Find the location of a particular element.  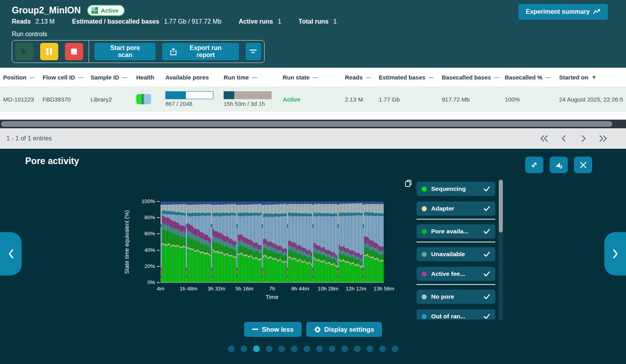

table-row: MD-101223 FBD39370 Library2 867 / 2048 1… is located at coordinates (313, 99).